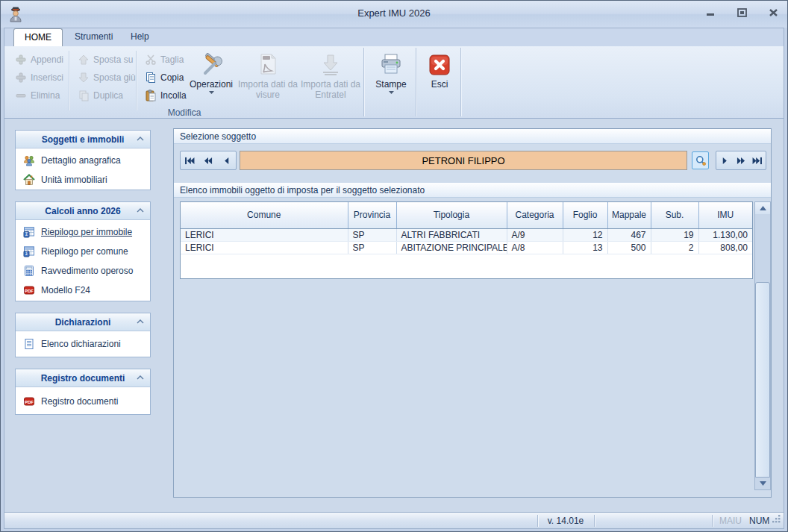 The width and height of the screenshot is (788, 532). Describe the element at coordinates (391, 84) in the screenshot. I see `stampe-button: Stampe` at that location.